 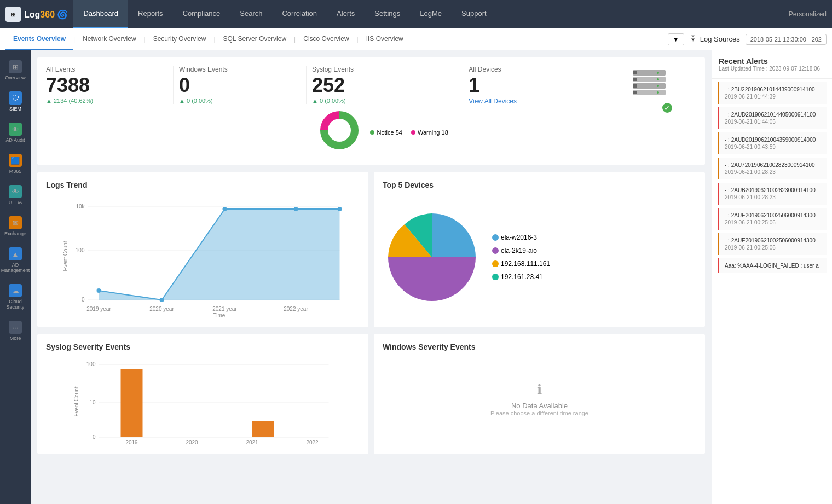 I want to click on subtab-network-overview: Network Overview, so click(x=109, y=39).